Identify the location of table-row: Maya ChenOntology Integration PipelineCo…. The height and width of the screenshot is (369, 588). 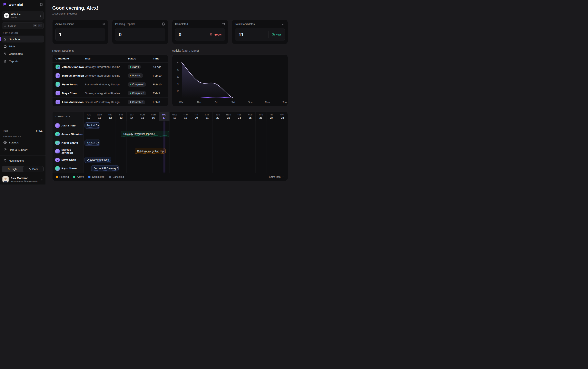
(110, 93).